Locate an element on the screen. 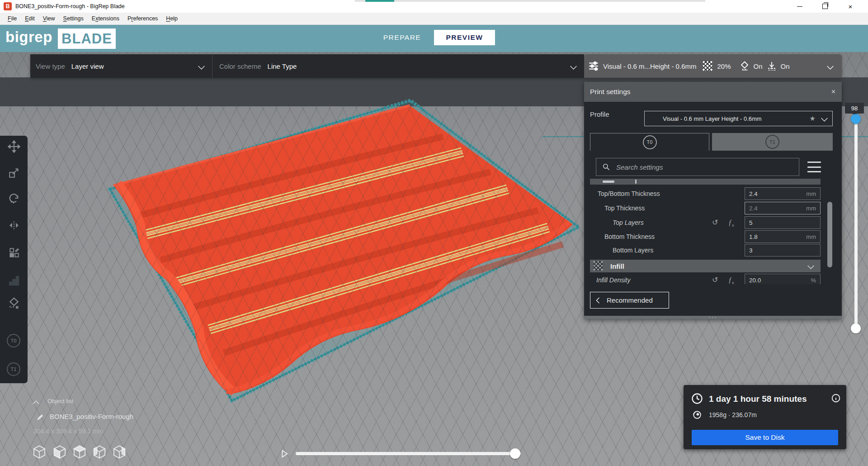 Image resolution: width=868 pixels, height=466 pixels. setting-label: Top Thickness is located at coordinates (625, 208).